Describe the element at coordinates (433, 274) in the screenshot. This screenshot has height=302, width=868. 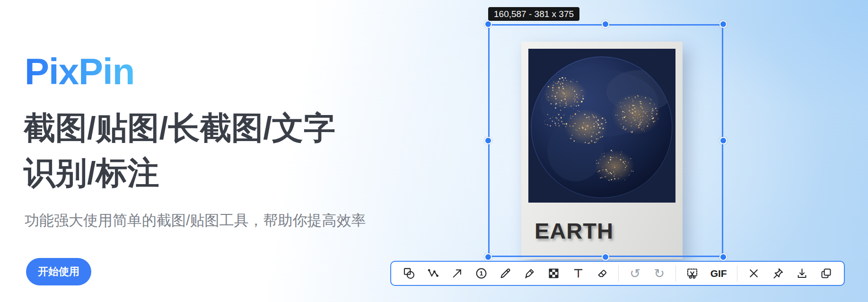
I see `polyline-tool-button` at that location.